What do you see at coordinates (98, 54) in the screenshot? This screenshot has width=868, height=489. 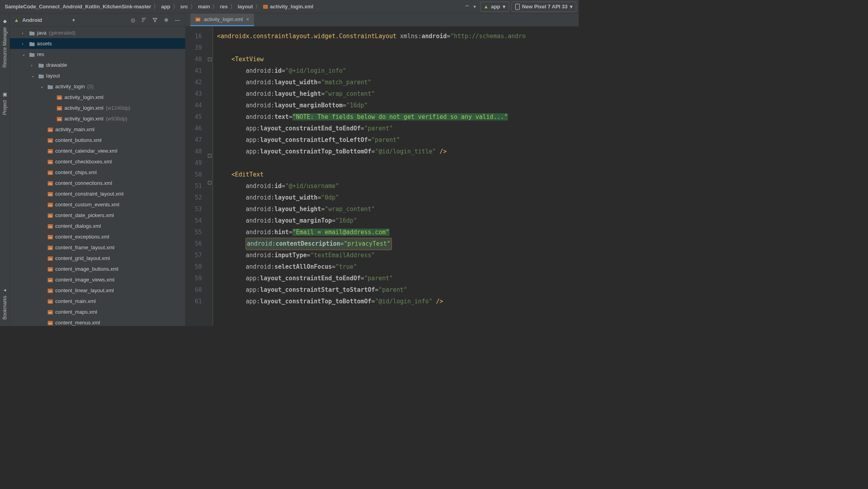 I see `tree-folder: ⌄res` at bounding box center [98, 54].